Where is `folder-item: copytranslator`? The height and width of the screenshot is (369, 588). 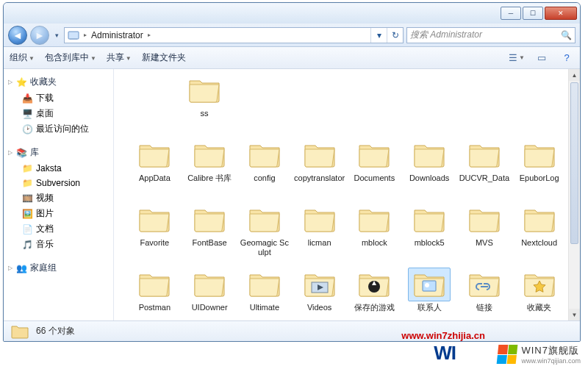 folder-item: copytranslator is located at coordinates (319, 166).